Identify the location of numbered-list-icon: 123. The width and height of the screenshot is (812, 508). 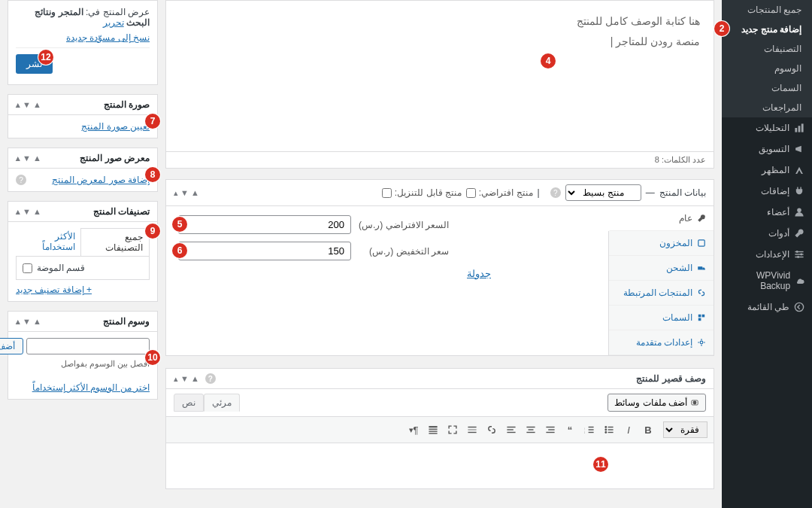
(589, 430).